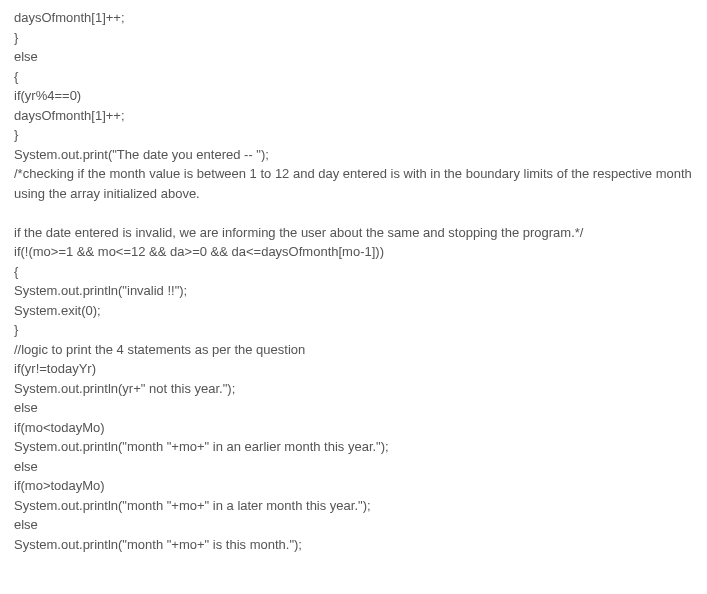 Image resolution: width=707 pixels, height=594 pixels. Describe the element at coordinates (354, 506) in the screenshot. I see `code-line: System.out.println("month "+mo+" in a la…` at that location.